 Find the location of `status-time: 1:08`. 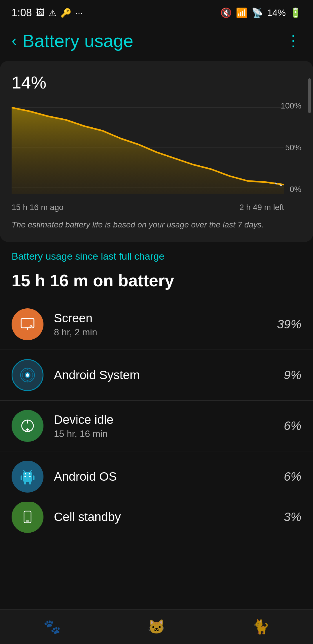

status-time: 1:08 is located at coordinates (22, 13).